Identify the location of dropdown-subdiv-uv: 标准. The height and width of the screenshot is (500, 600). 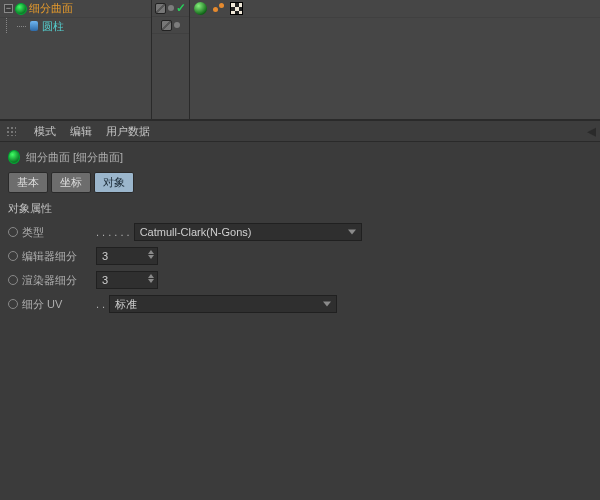
(223, 304).